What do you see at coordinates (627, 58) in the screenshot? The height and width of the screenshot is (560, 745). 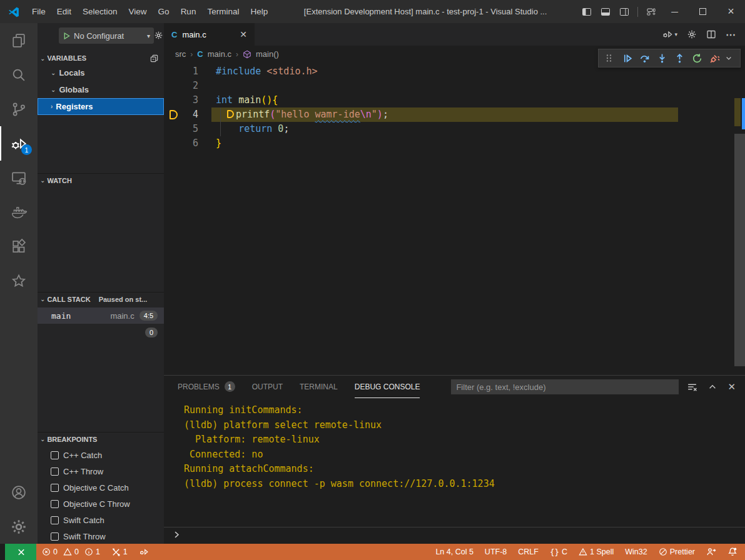 I see `continue-button` at bounding box center [627, 58].